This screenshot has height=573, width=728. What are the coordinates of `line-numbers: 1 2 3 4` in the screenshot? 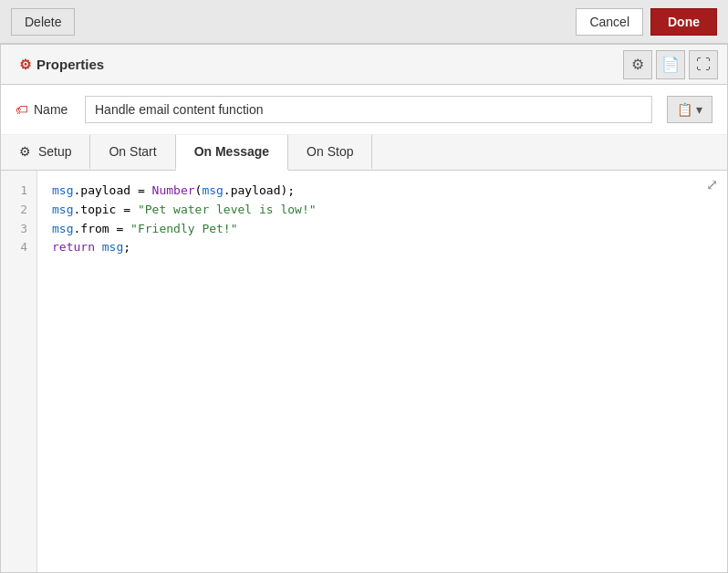 It's located at (19, 371).